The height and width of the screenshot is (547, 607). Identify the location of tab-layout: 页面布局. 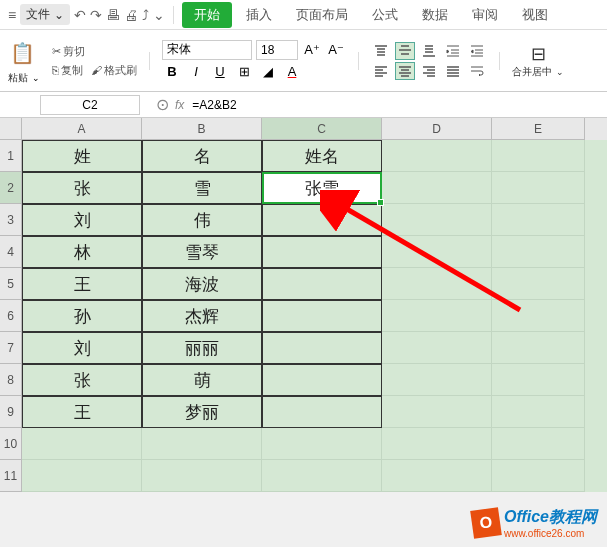
(322, 15).